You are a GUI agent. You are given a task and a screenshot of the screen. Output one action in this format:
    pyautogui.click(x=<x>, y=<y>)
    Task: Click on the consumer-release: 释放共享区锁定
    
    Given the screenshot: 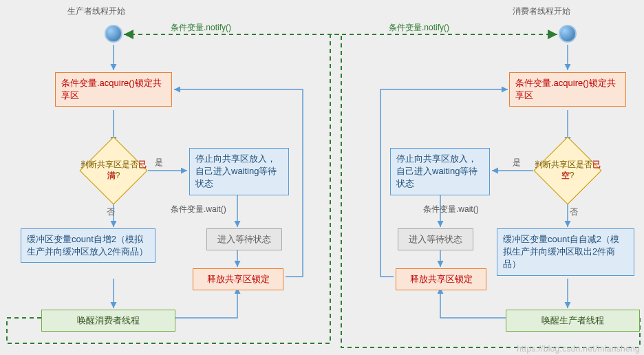 What is the action you would take?
    pyautogui.click(x=441, y=279)
    